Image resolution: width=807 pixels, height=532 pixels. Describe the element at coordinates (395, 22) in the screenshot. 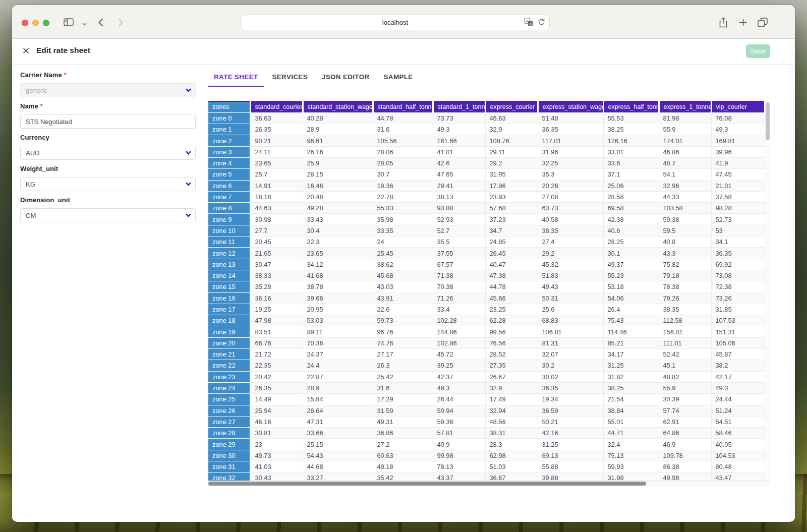

I see `address-bar: localhost A a` at that location.